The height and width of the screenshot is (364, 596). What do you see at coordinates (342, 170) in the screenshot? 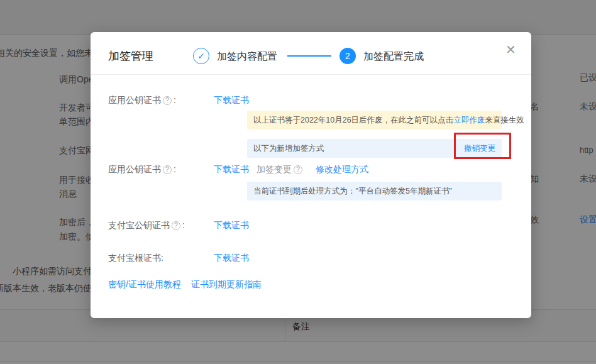
I see `modify-handling-link: 修改处理方式` at bounding box center [342, 170].